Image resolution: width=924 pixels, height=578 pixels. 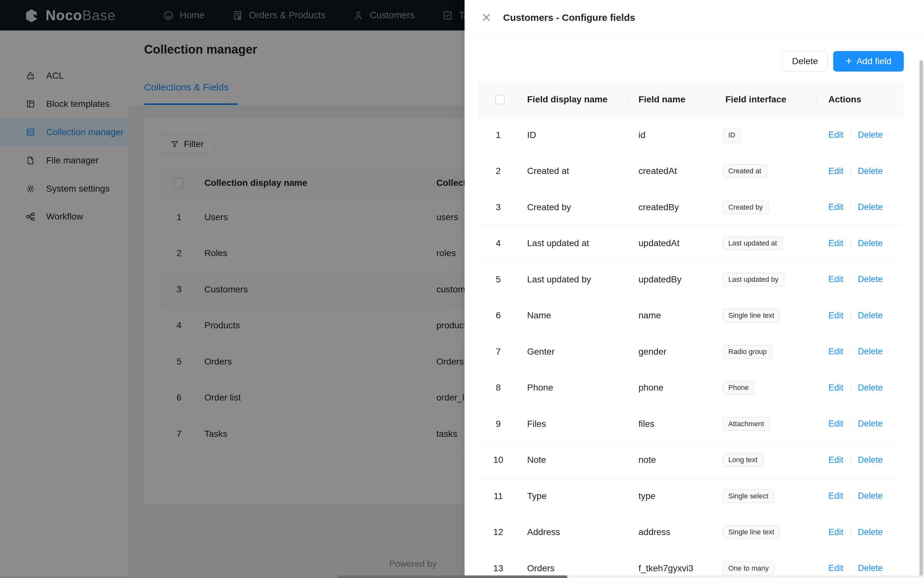 I want to click on table-row: 7 Genter gender Radio group Edit Delete, so click(x=691, y=352).